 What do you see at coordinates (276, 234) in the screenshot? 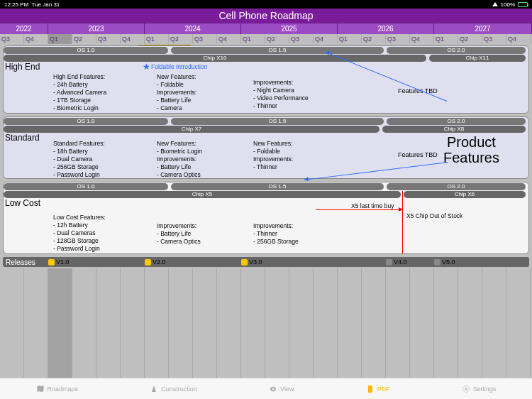
I see `feature-block: Improvements: - Thinner- 256GB Storage` at bounding box center [276, 234].